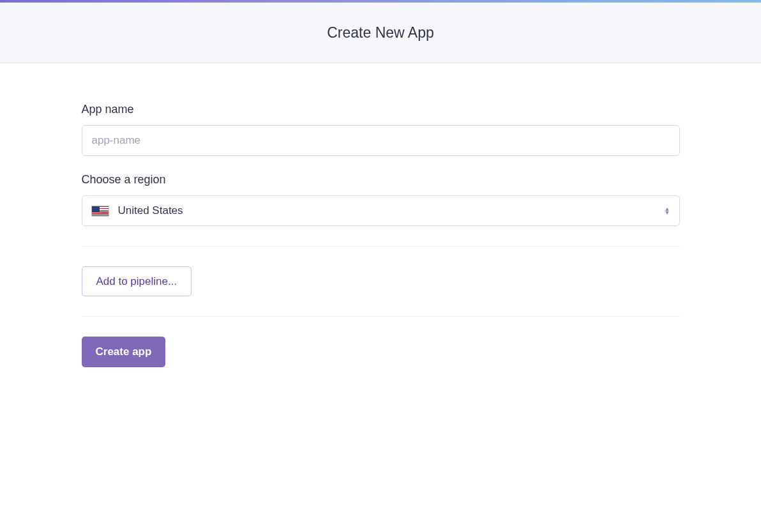 The height and width of the screenshot is (532, 761). I want to click on region-label: Choose a region, so click(380, 180).